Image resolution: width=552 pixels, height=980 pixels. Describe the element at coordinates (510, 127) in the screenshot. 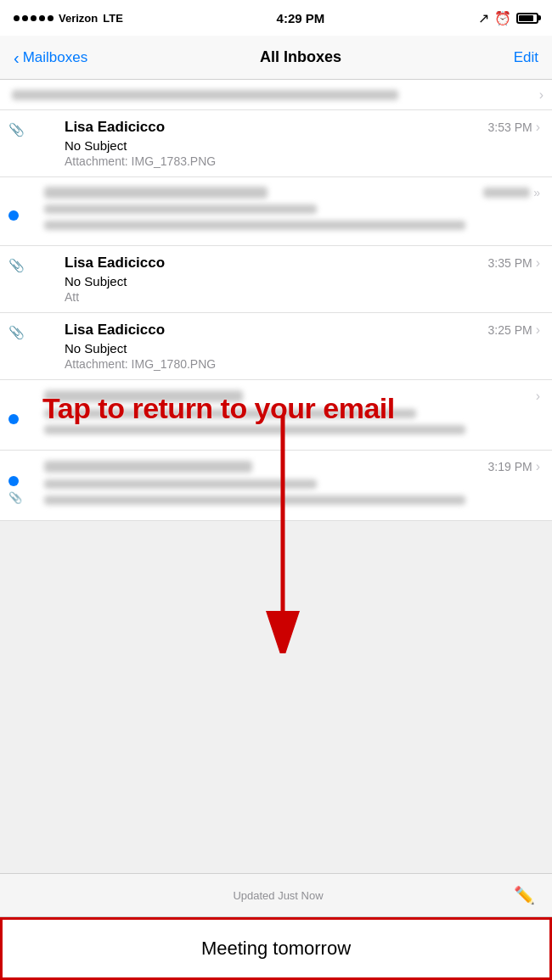

I see `email-time: 3:53 PM` at that location.